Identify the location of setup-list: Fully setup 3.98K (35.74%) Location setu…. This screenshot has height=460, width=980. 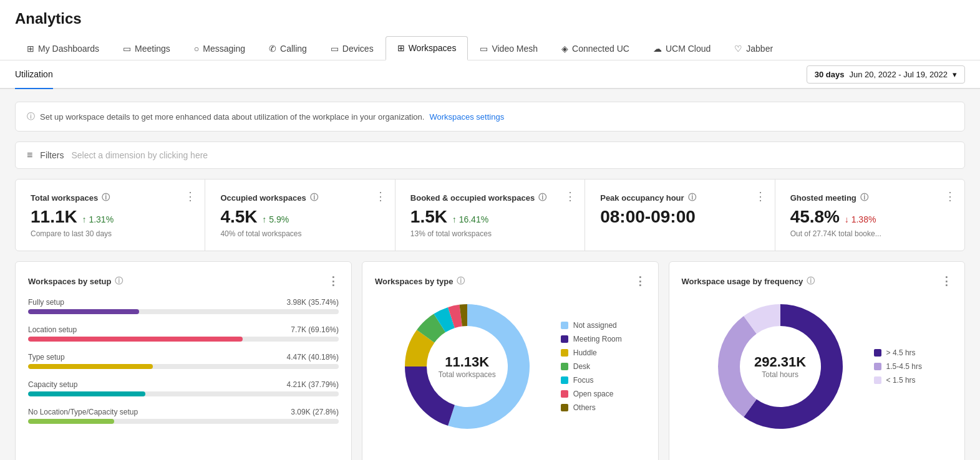
(183, 379).